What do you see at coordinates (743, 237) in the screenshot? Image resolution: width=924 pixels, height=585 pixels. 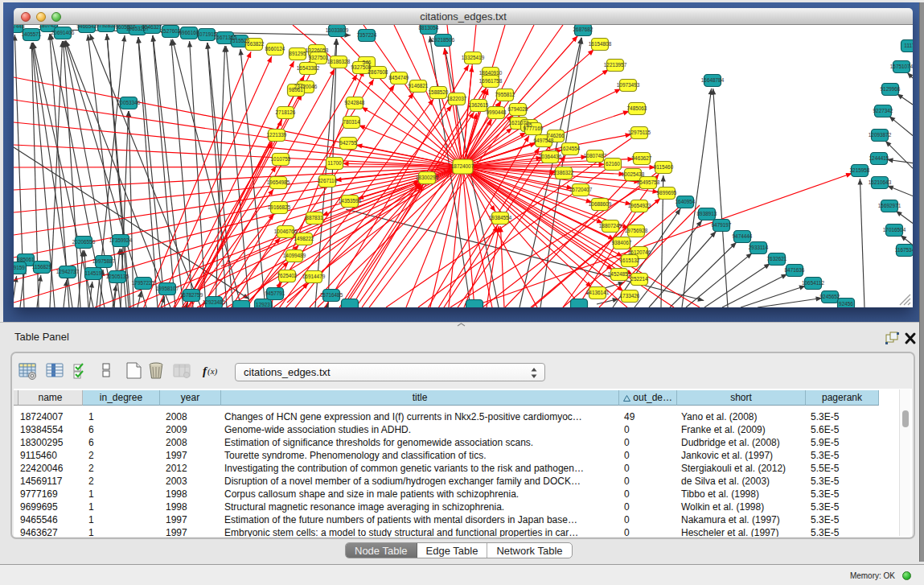 I see `svg-text: 9474444` at bounding box center [743, 237].